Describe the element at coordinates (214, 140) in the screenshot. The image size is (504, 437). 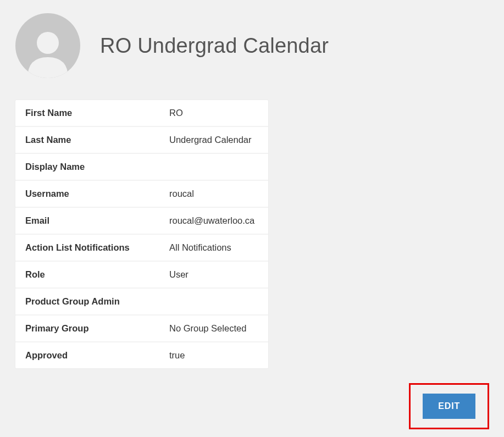
I see `value-last-name: Undergrad Calendar` at that location.